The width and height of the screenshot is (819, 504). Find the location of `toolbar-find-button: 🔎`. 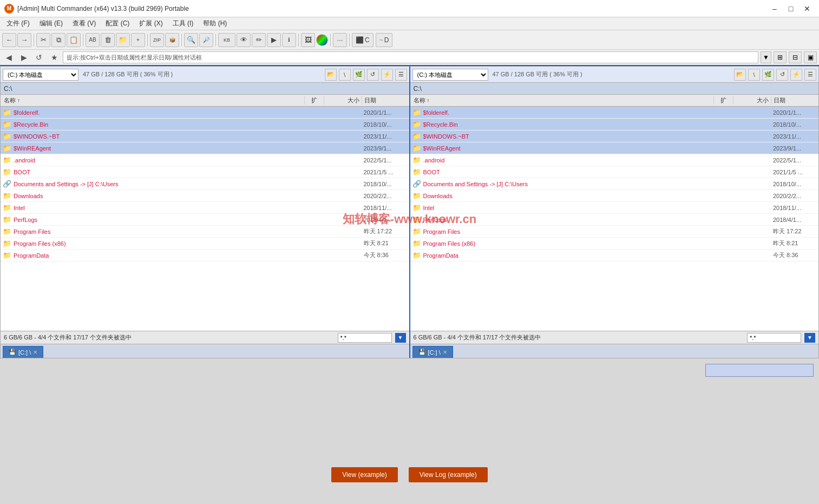

toolbar-find-button: 🔎 is located at coordinates (206, 40).